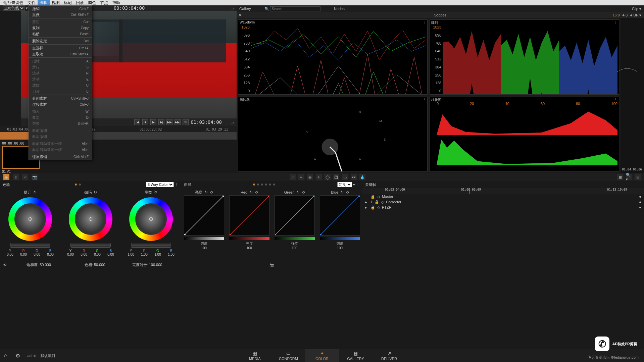  I want to click on snapshot-icon: 📷, so click(272, 265).